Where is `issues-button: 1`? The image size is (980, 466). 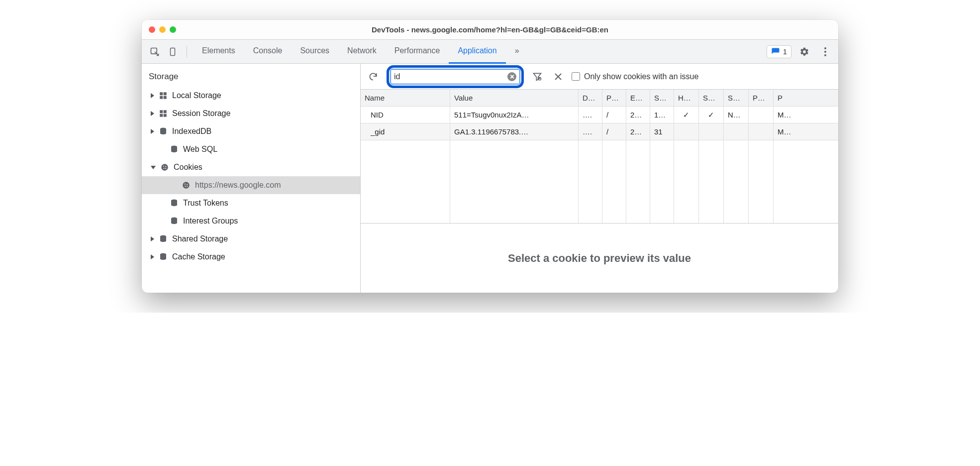 issues-button: 1 is located at coordinates (779, 52).